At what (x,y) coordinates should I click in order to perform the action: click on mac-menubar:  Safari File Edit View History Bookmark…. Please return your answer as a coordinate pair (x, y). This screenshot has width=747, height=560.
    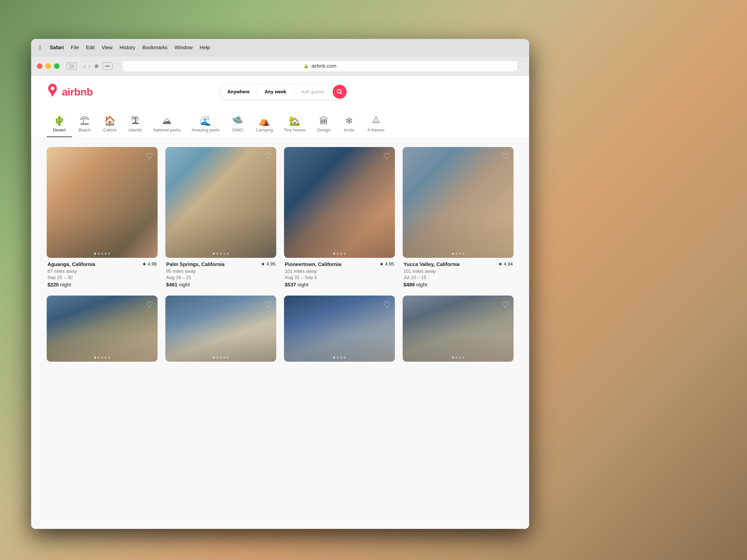
    Looking at the image, I should click on (280, 48).